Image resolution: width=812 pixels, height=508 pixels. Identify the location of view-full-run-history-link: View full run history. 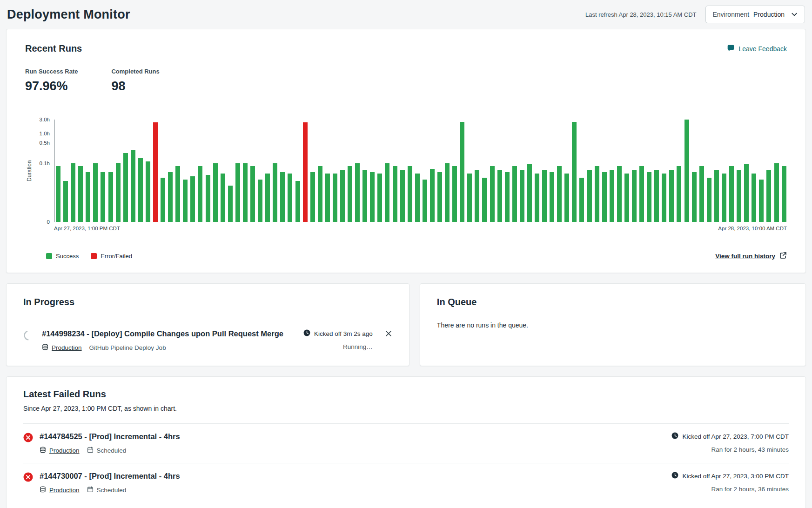
(751, 256).